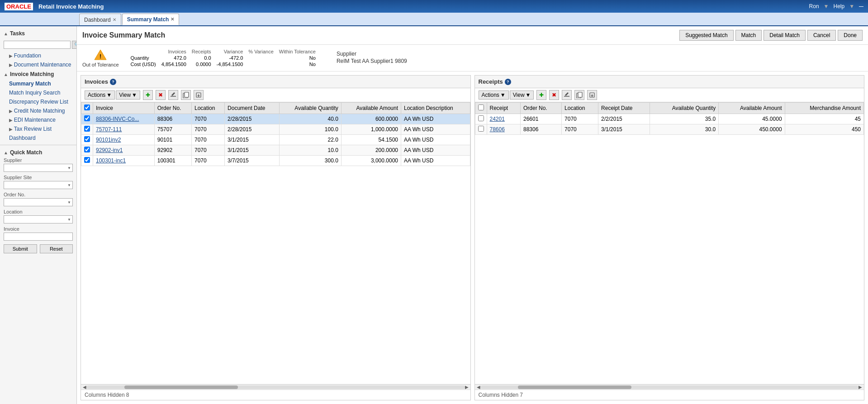 This screenshot has height=404, width=868. What do you see at coordinates (824, 119) in the screenshot?
I see `receipt-row-merchandise-amount: 45` at bounding box center [824, 119].